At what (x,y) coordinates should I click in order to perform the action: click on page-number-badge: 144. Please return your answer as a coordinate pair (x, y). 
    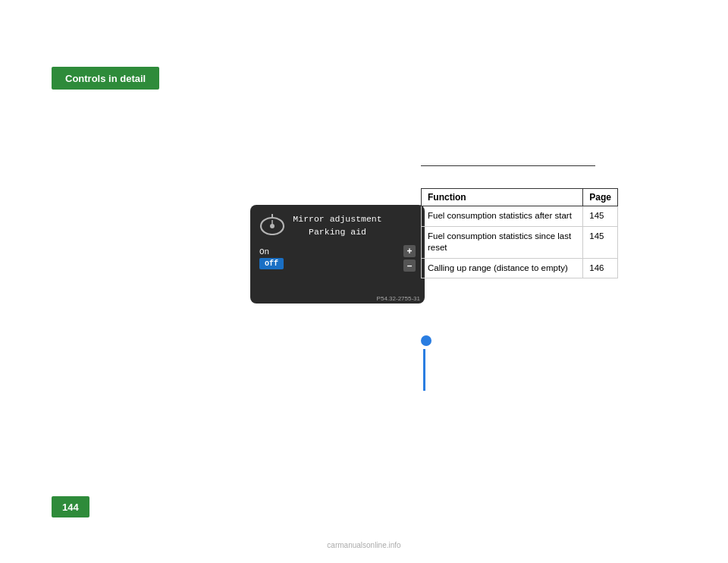
    Looking at the image, I should click on (71, 507).